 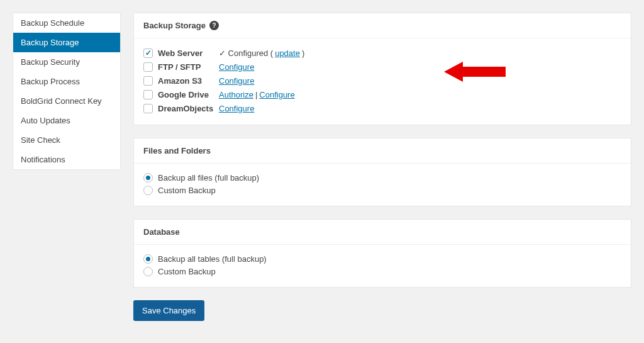 I want to click on authorize-link-gdrive: Authorize, so click(x=236, y=94).